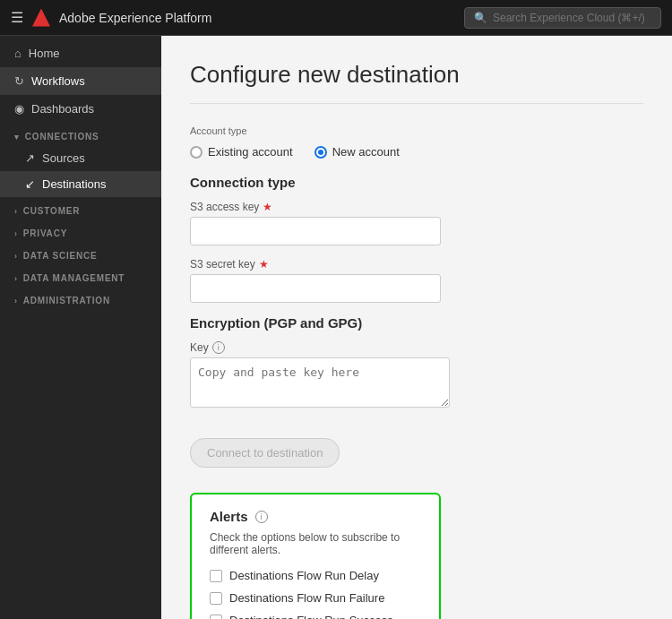 This screenshot has width=672, height=619. Describe the element at coordinates (263, 264) in the screenshot. I see `required-star-2: ★` at that location.